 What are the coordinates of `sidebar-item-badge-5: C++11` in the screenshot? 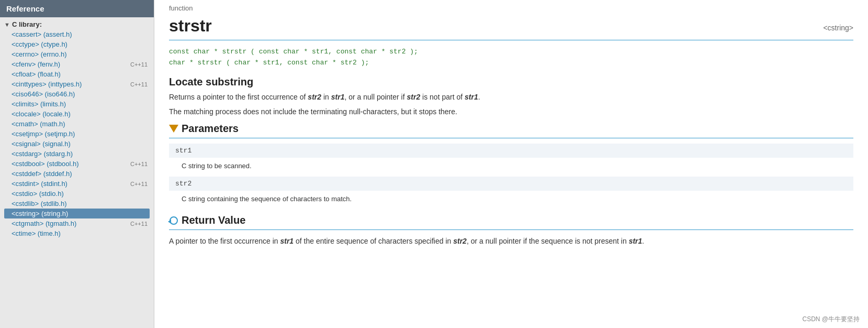 It's located at (139, 84).